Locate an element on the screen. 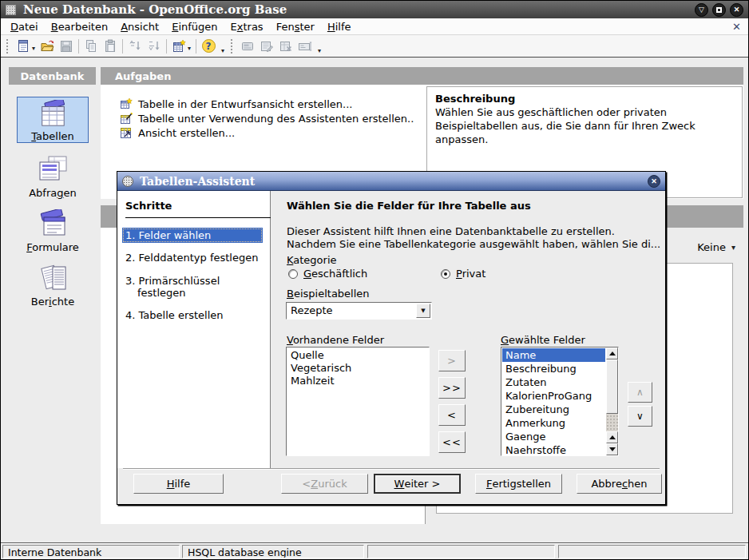  window-controls: ▽ ✕ is located at coordinates (719, 10).